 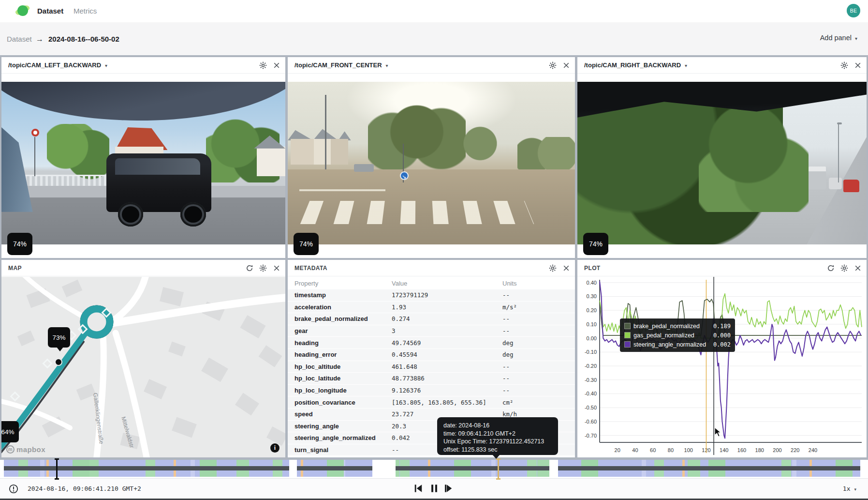 What do you see at coordinates (143, 163) in the screenshot?
I see `camera-image-left-backward` at bounding box center [143, 163].